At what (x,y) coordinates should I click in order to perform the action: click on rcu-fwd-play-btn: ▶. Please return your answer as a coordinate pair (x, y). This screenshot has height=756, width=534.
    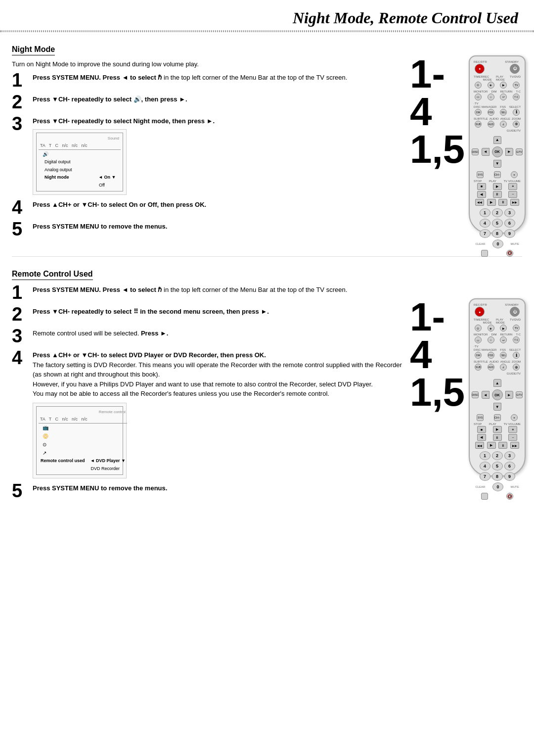
    Looking at the image, I should click on (491, 445).